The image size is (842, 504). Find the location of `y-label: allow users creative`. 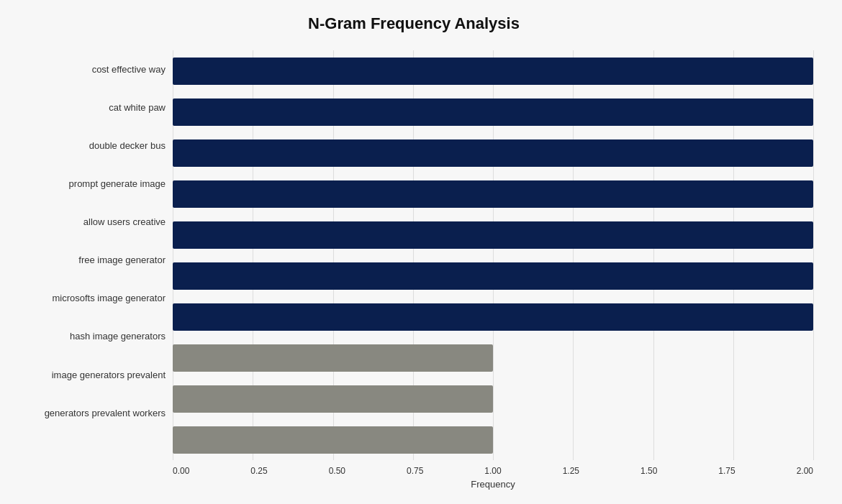

y-label: allow users creative is located at coordinates (90, 221).